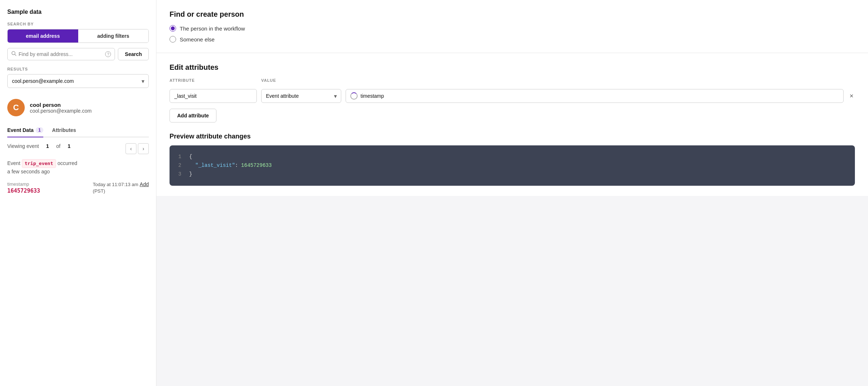 The image size is (868, 386). I want to click on code-content-2: "_last_visit": 1645729633, so click(231, 166).